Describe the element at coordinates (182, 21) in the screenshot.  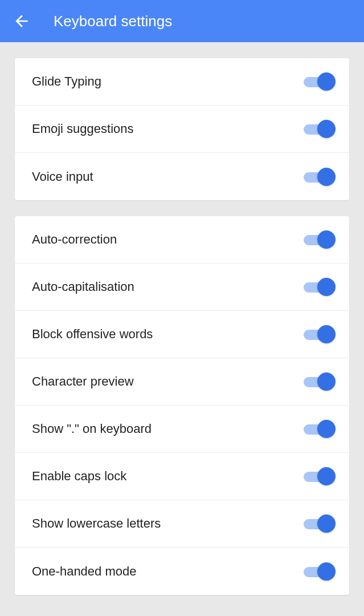
I see `app-header: Keyboard settings` at that location.